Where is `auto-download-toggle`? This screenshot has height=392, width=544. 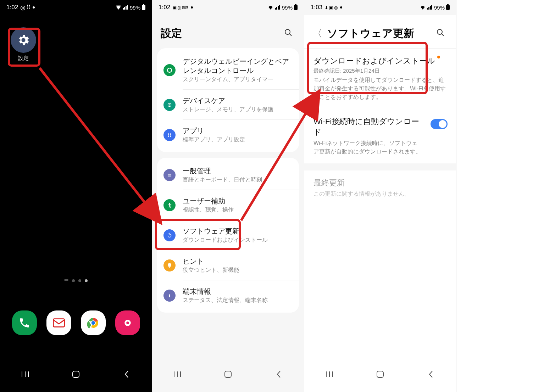 auto-download-toggle is located at coordinates (439, 124).